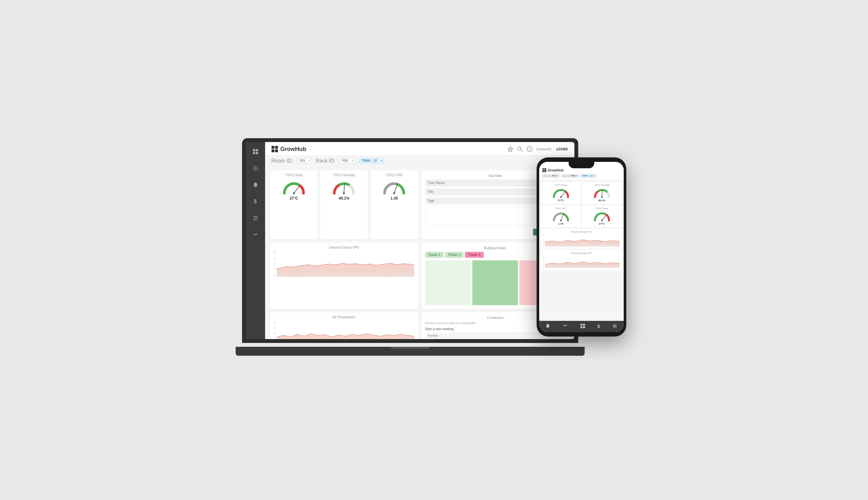 This screenshot has height=500, width=868. Describe the element at coordinates (588, 176) in the screenshot. I see `phone-tghv-filter: TGHV _00 ▾` at that location.